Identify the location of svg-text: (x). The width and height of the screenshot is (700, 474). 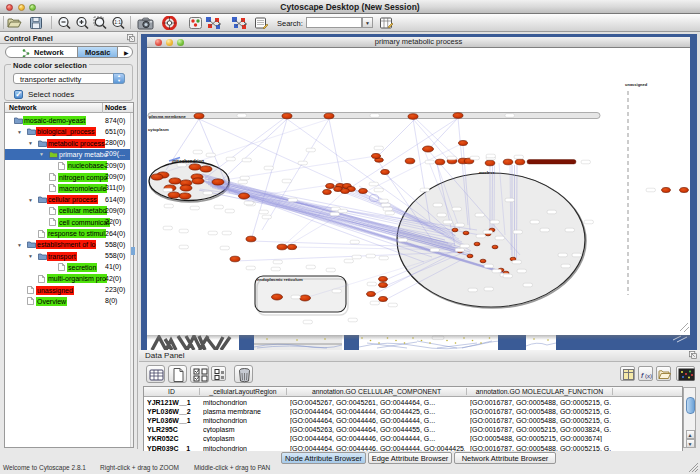
(648, 376).